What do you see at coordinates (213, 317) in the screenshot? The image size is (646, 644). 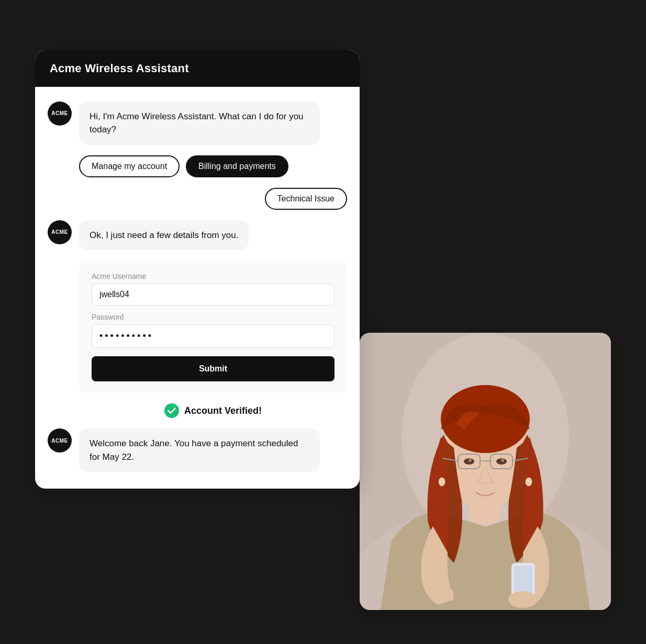 I see `password-label: Password` at bounding box center [213, 317].